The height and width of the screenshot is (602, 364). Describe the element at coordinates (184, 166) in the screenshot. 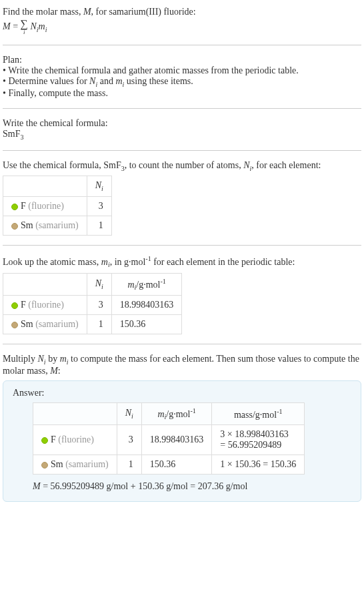

I see `step2-mid: , to count the number of atoms,` at that location.